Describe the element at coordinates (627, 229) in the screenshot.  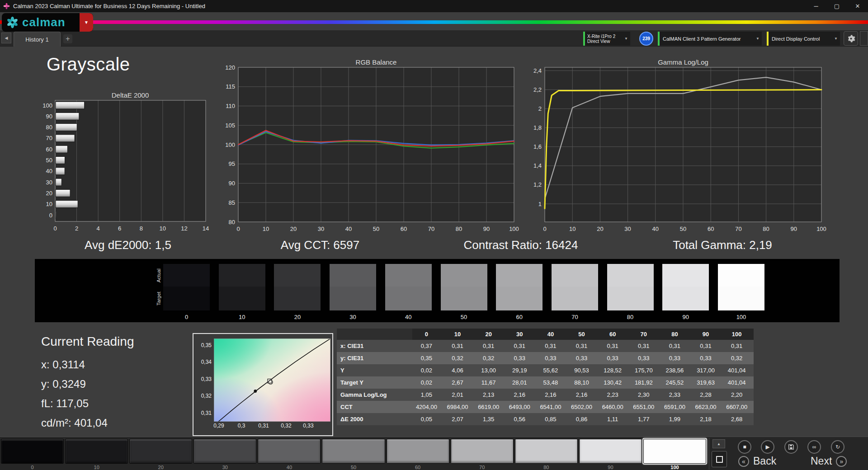
I see `svg-text: 30` at that location.